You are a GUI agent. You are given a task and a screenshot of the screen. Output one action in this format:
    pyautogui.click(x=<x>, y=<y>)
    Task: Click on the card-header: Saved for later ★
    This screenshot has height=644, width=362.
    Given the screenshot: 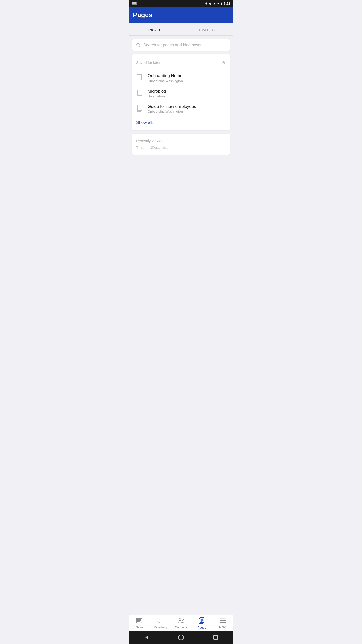 What is the action you would take?
    pyautogui.click(x=181, y=62)
    